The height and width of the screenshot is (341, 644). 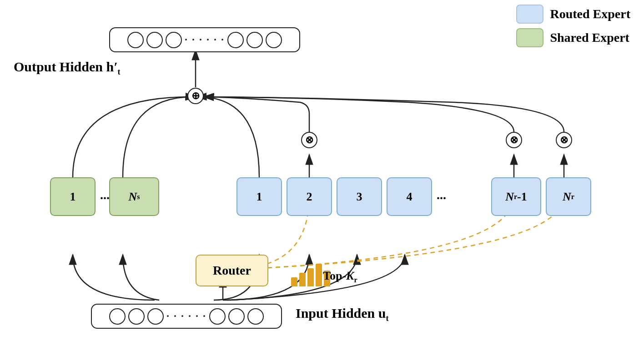 I want to click on output-hidden-label: Output Hidden h′t, so click(x=67, y=68).